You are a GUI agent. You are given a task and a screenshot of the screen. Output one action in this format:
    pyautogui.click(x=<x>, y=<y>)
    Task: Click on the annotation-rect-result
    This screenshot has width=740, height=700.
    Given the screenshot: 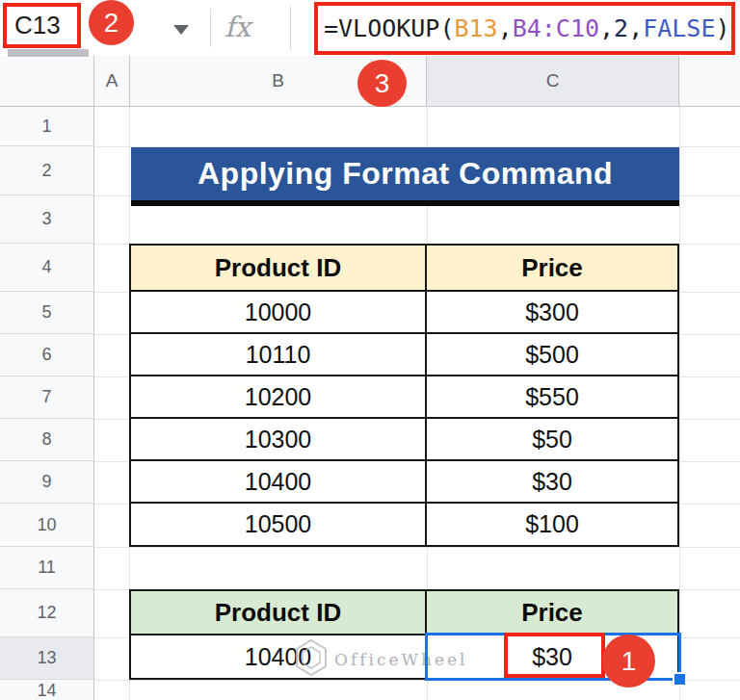 What is the action you would take?
    pyautogui.click(x=555, y=655)
    